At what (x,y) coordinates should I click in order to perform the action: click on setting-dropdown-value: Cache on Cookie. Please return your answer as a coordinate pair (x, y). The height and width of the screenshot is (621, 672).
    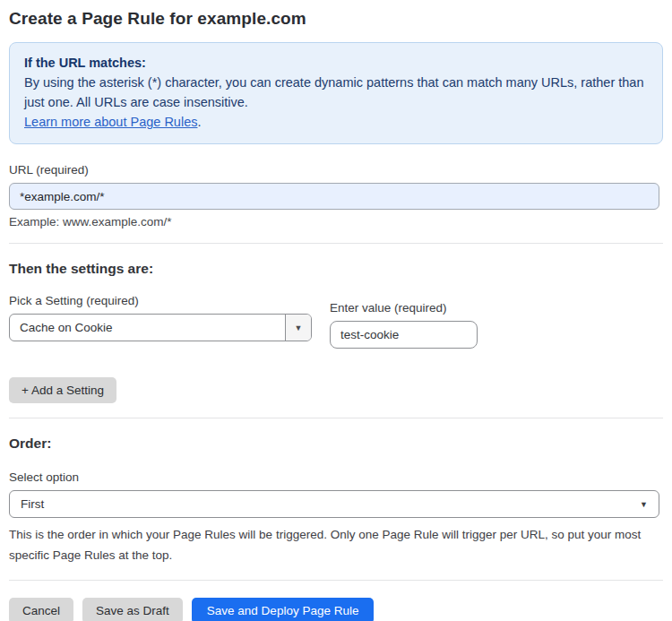
    Looking at the image, I should click on (147, 328).